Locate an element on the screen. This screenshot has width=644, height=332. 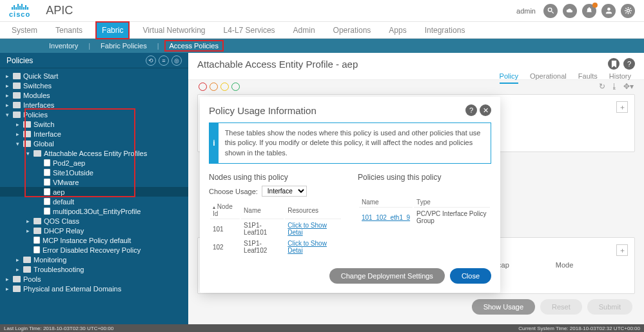
tree-item: ▸Interfaces is located at coordinates (94, 104).